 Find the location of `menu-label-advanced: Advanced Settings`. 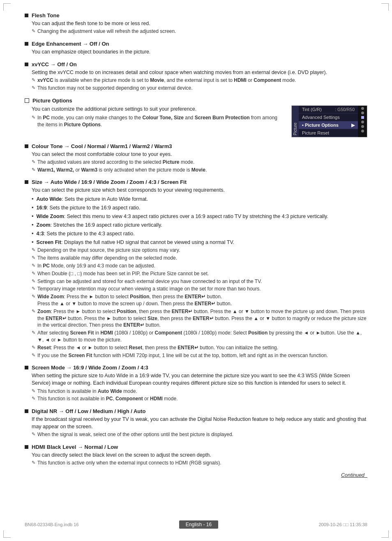

menu-label-advanced: Advanced Settings is located at coordinates (321, 117).